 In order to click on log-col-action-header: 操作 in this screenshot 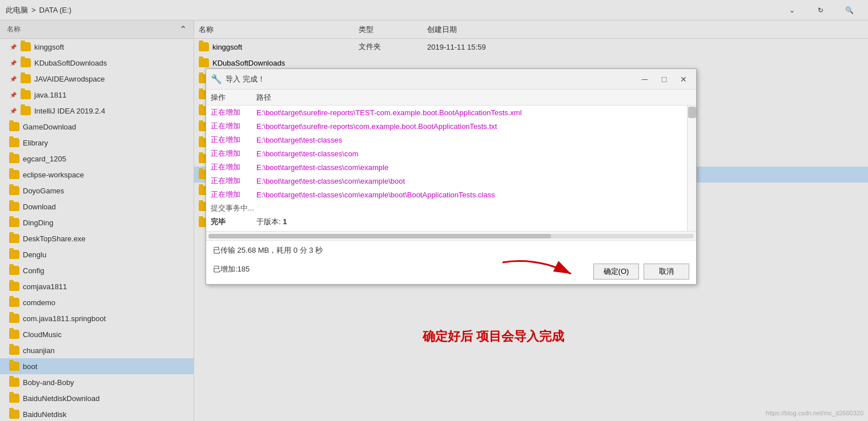, I will do `click(234, 98)`.